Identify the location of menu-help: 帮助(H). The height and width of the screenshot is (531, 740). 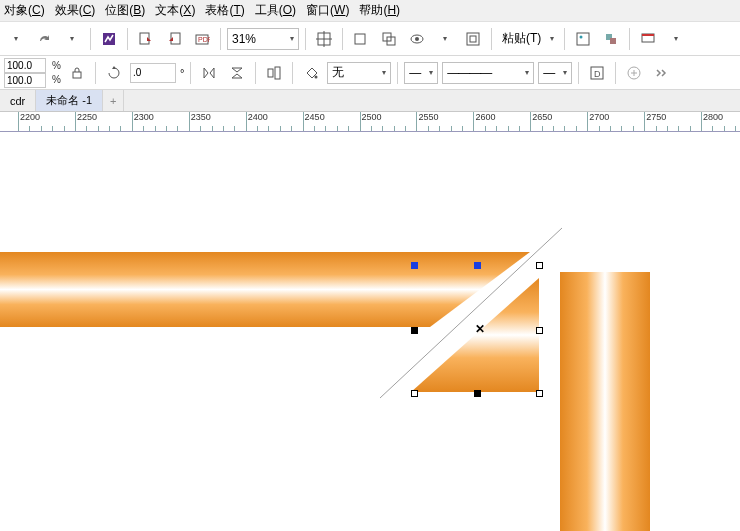
(380, 10).